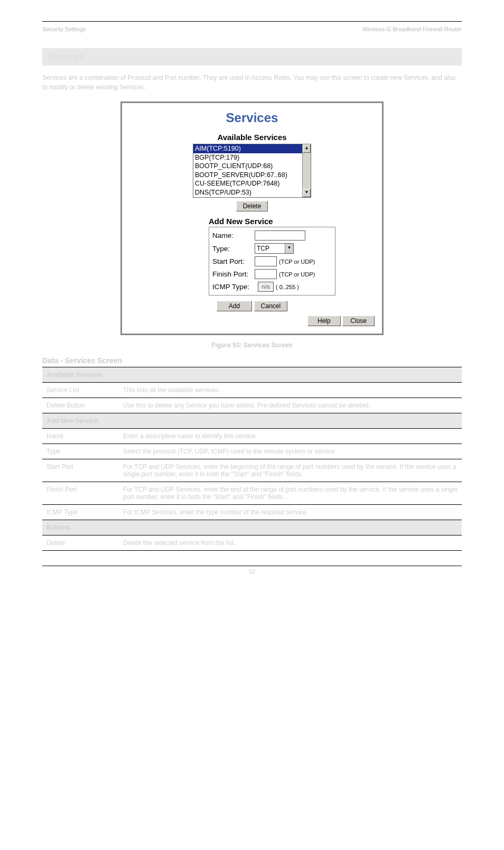  What do you see at coordinates (280, 236) in the screenshot?
I see `name-input` at bounding box center [280, 236].